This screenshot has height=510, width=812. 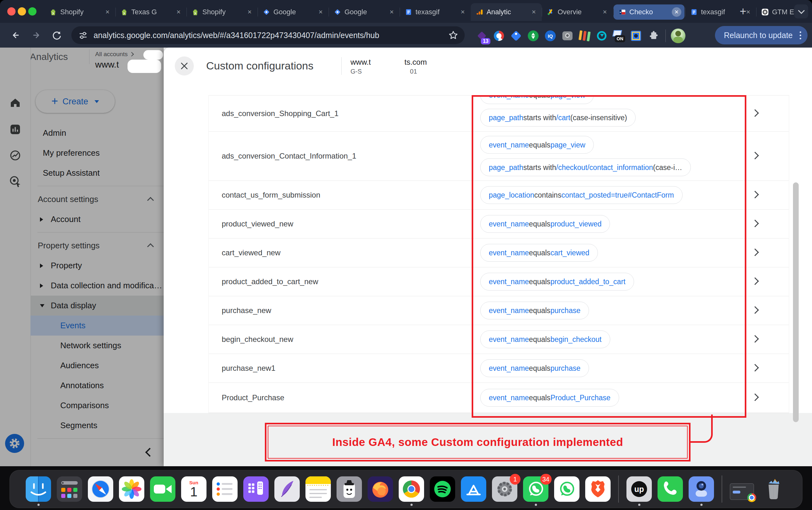 I want to click on dock-remote-icon, so click(x=256, y=489).